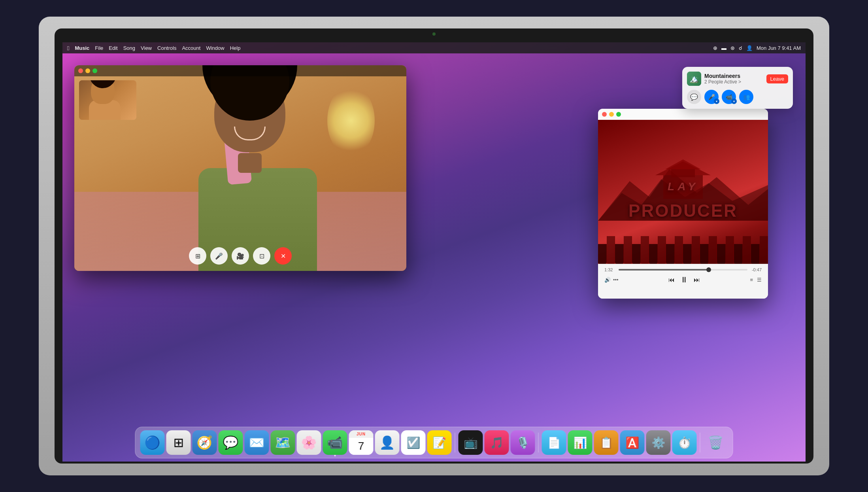 The height and width of the screenshot is (492, 868). Describe the element at coordinates (608, 280) in the screenshot. I see `volume-icon: 🔊` at that location.